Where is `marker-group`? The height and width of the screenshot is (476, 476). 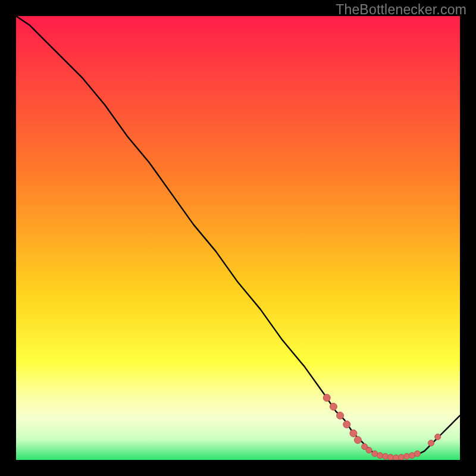 marker-group is located at coordinates (382, 427).